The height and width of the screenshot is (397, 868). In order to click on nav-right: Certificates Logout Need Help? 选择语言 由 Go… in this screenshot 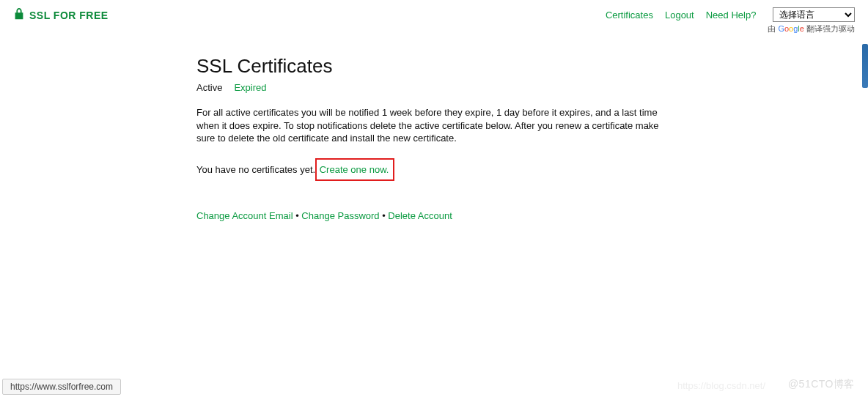, I will do `click(730, 21)`.